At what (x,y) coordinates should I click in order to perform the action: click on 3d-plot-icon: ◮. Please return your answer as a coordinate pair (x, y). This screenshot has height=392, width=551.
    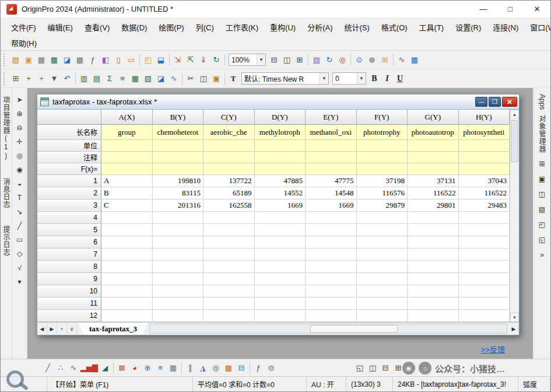
    Looking at the image, I should click on (203, 368).